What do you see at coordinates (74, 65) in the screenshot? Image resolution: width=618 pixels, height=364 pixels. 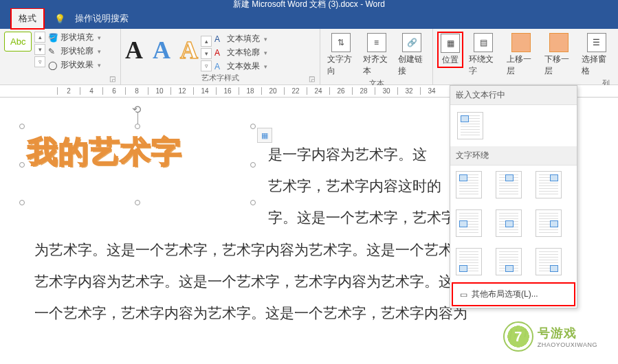 I see `shape-effects-button: ◯ 形状效果▾` at bounding box center [74, 65].